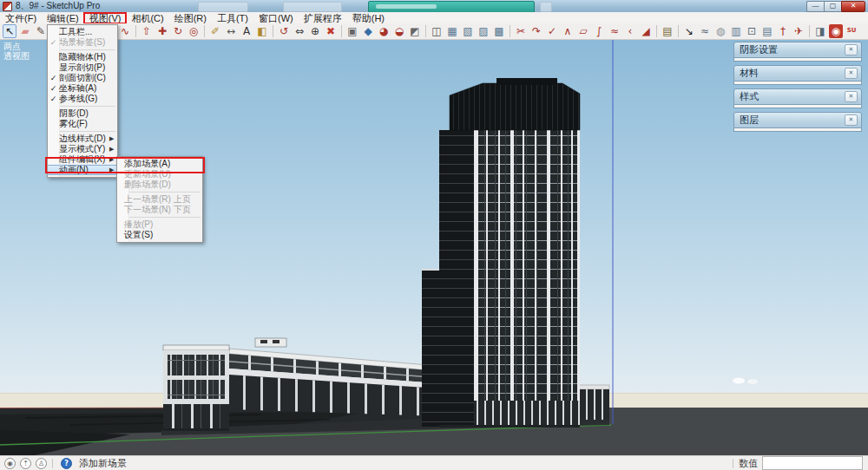  Describe the element at coordinates (191, 18) in the screenshot. I see `menubar-item-绘图(R): 绘图(R)` at that location.